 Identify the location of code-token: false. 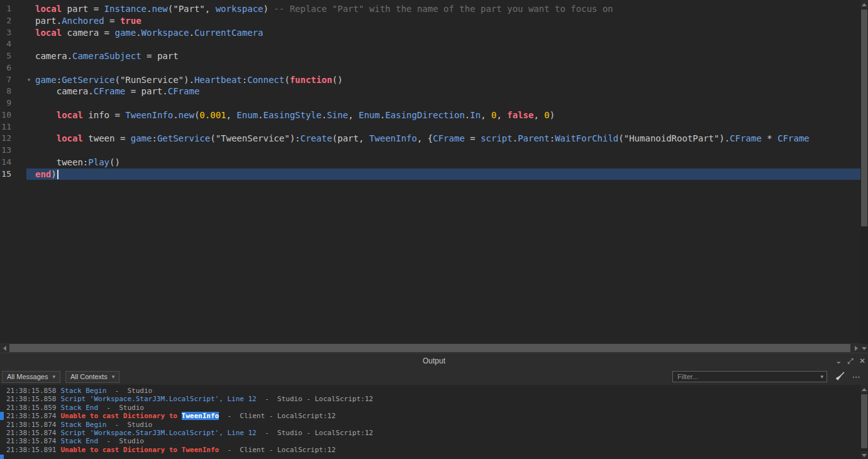
(520, 115).